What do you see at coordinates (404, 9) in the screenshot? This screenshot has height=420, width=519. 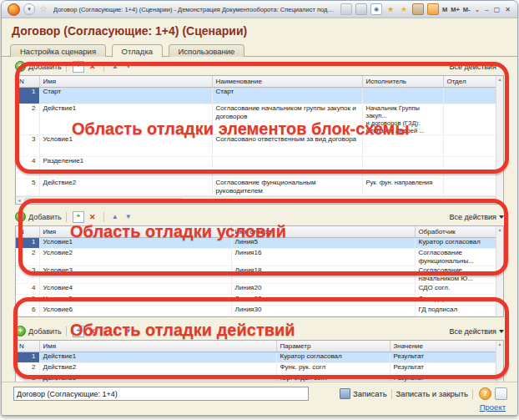 I see `history-star-icon: ★` at bounding box center [404, 9].